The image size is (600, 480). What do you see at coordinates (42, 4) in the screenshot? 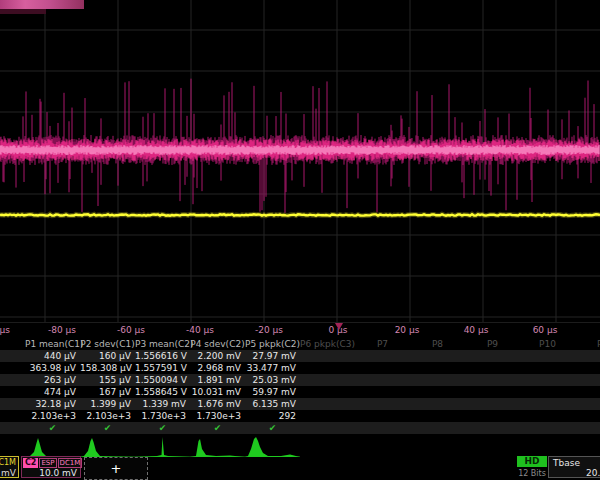
I see `clipped-pink-overlay-fragment` at bounding box center [42, 4].